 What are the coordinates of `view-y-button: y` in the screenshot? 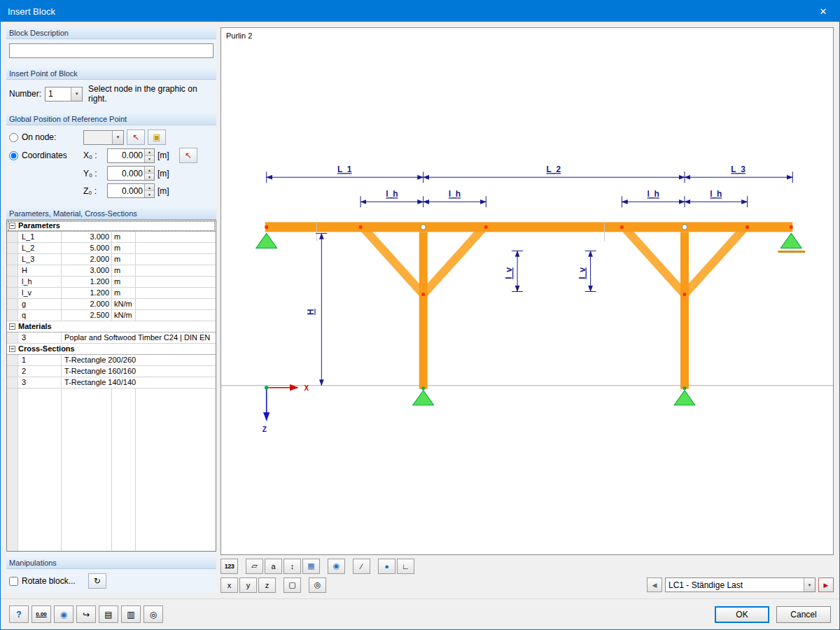 It's located at (248, 585).